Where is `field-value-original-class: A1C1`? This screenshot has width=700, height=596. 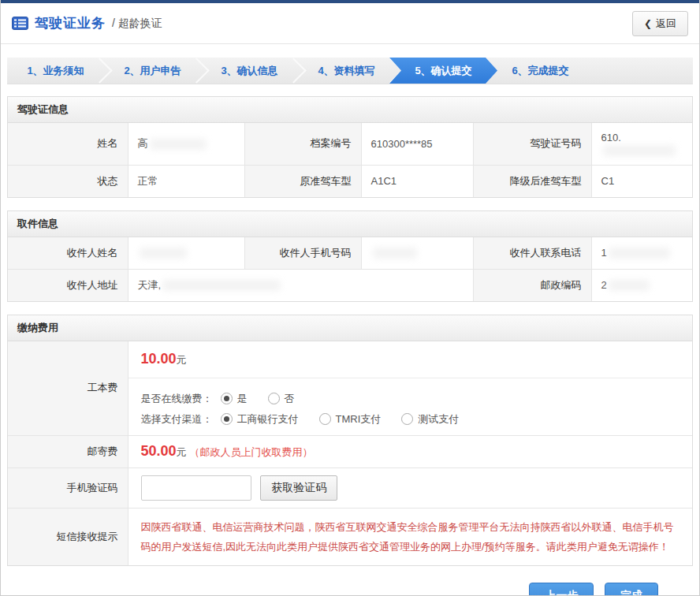 field-value-original-class: A1C1 is located at coordinates (417, 181).